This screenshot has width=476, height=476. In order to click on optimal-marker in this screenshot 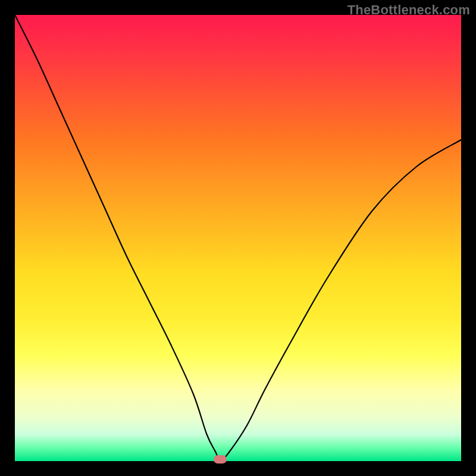, I will do `click(220, 459)`.